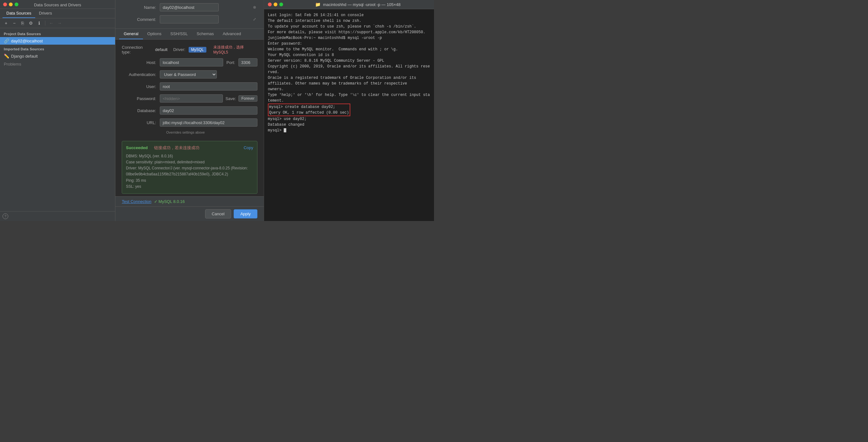 This screenshot has width=868, height=442. I want to click on user-row: User:, so click(189, 87).